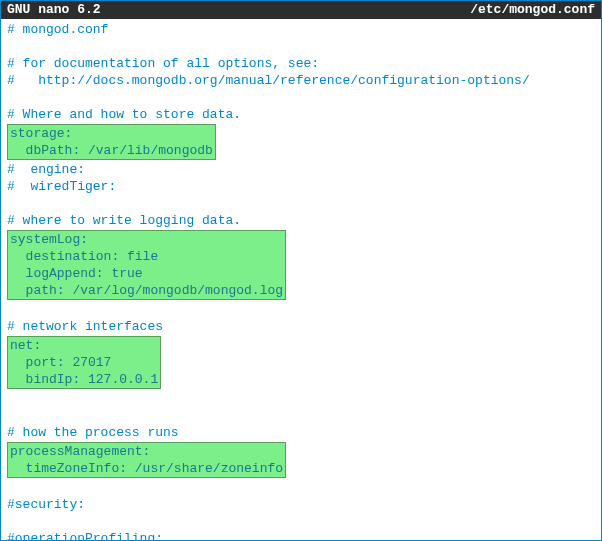 Image resolution: width=602 pixels, height=541 pixels. What do you see at coordinates (532, 10) in the screenshot?
I see `file-path: /etc/mongod.conf` at bounding box center [532, 10].